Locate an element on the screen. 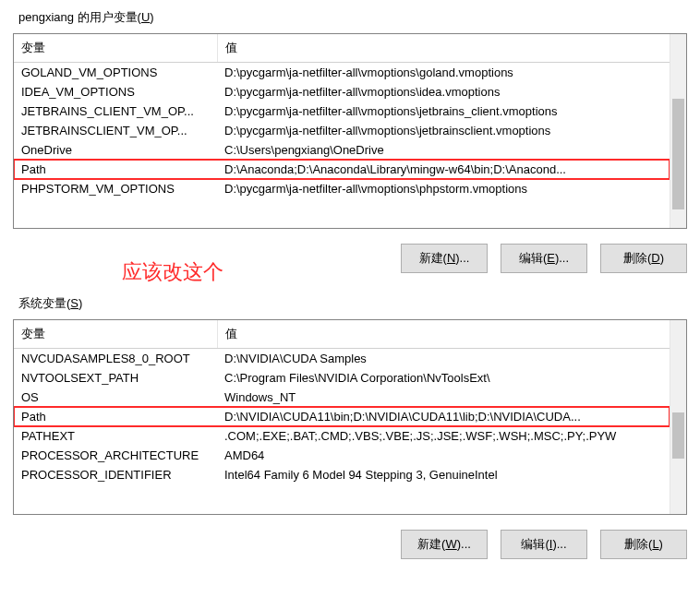 This screenshot has height=609, width=700. var-name: GOLAND_VM_OPTIONS is located at coordinates (115, 73).